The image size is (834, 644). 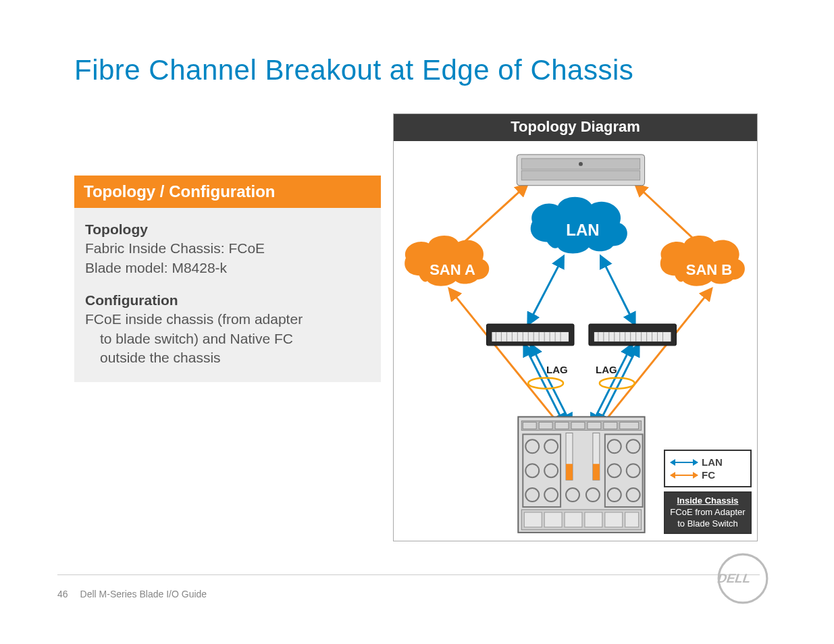 What do you see at coordinates (228, 248) in the screenshot?
I see `topology-block: Topology Fabric Inside Chassis: FCoE Bla…` at bounding box center [228, 248].